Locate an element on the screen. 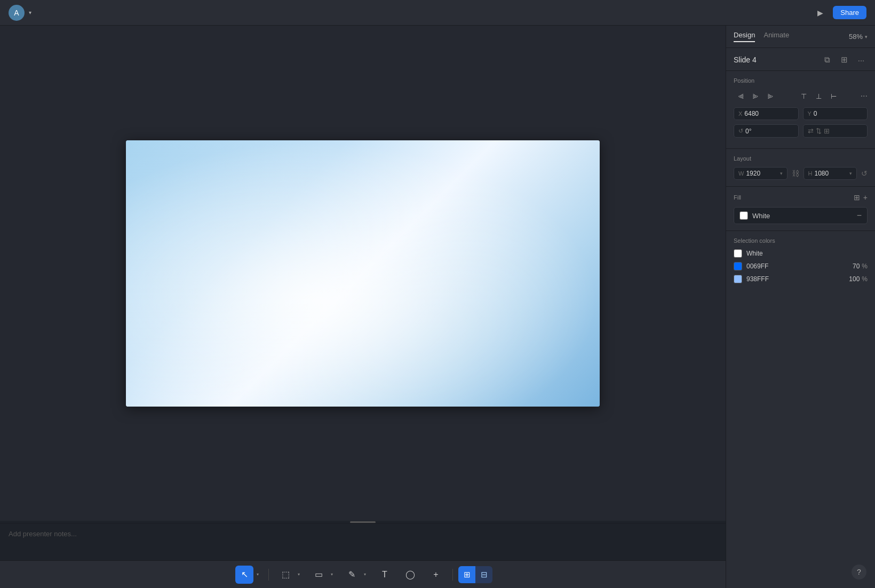 This screenshot has width=875, height=588. panel-tabs: Design Animate is located at coordinates (761, 36).